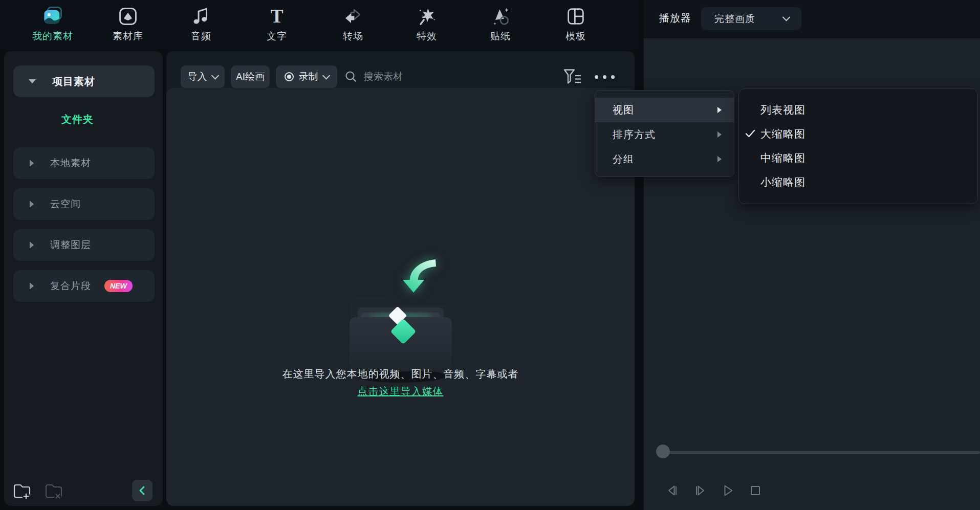  What do you see at coordinates (71, 245) in the screenshot?
I see `sidebar-item-label: 调整图层` at bounding box center [71, 245].